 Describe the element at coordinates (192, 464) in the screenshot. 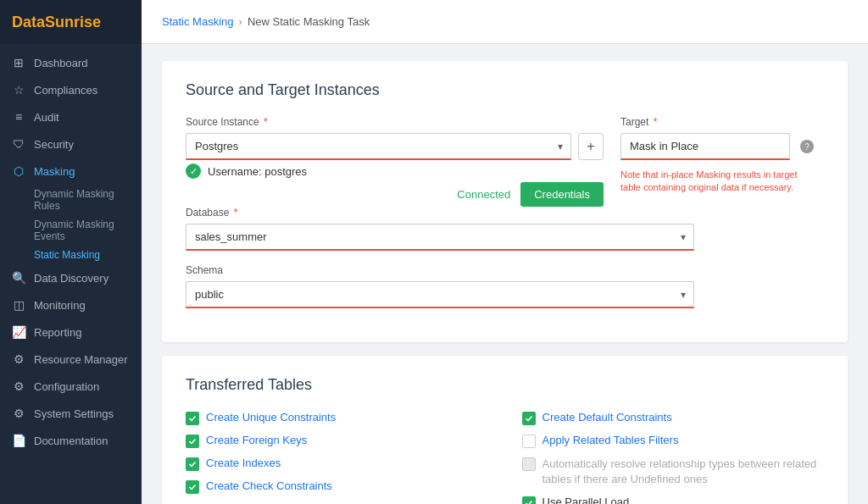

I see `cb-indexes-icon` at that location.